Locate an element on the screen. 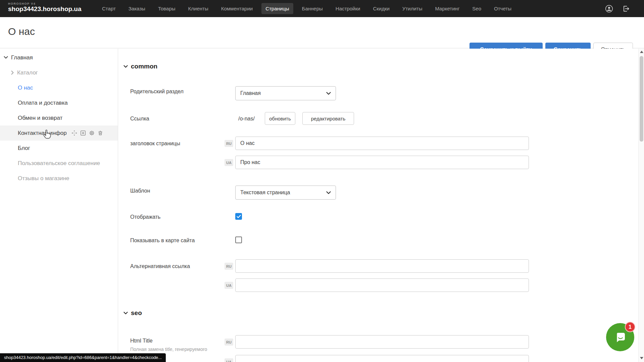 The width and height of the screenshot is (644, 362). tree-item-blog: Блог is located at coordinates (59, 148).